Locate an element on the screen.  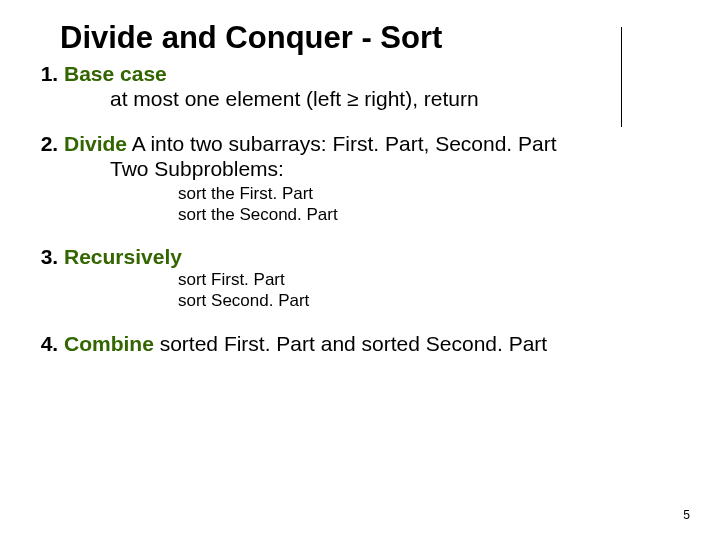
list-item: Divide A into two subarrays: First. Part… is located at coordinates (377, 178).